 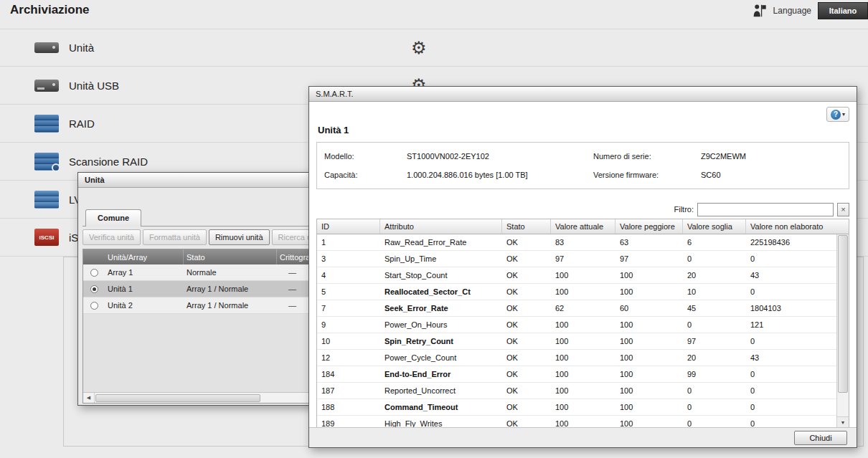 What do you see at coordinates (714, 226) in the screenshot?
I see `smart-column-header: Valore soglia` at bounding box center [714, 226].